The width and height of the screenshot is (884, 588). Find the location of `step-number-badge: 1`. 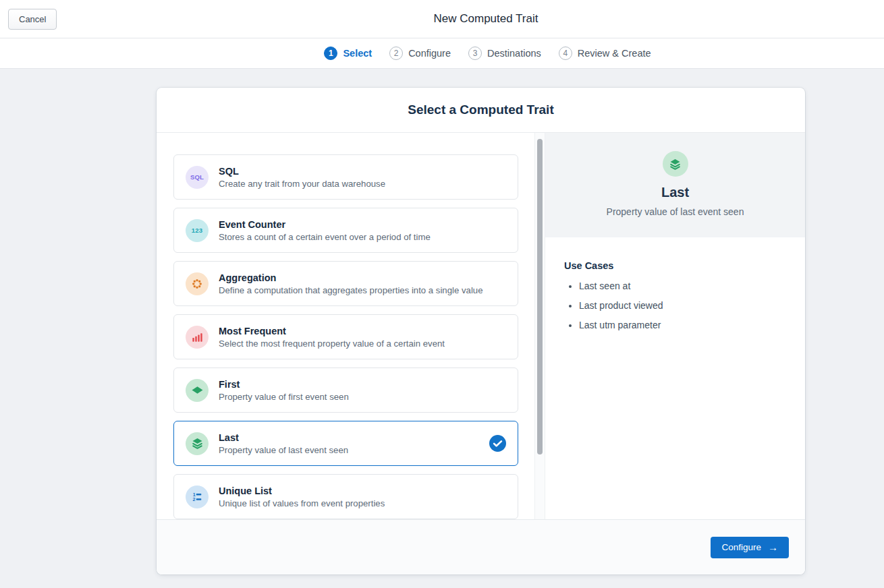

step-number-badge: 1 is located at coordinates (331, 53).